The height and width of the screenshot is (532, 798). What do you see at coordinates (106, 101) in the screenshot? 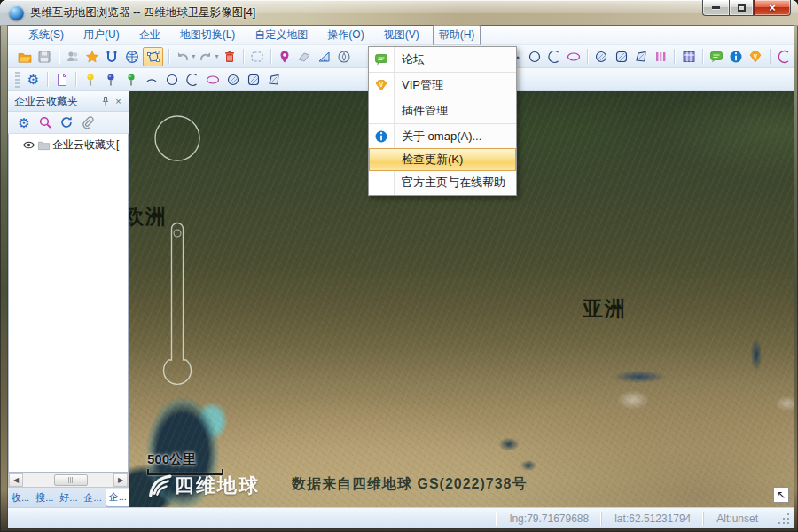
I see `pin-icon` at bounding box center [106, 101].